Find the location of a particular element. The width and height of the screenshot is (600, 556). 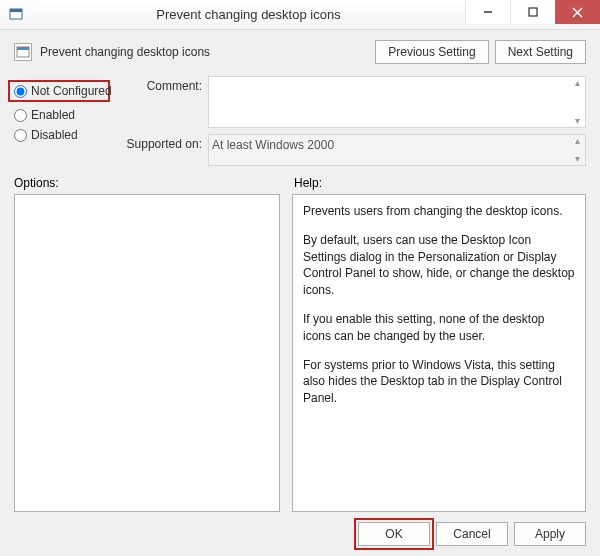

help-label: Help: is located at coordinates (440, 183).